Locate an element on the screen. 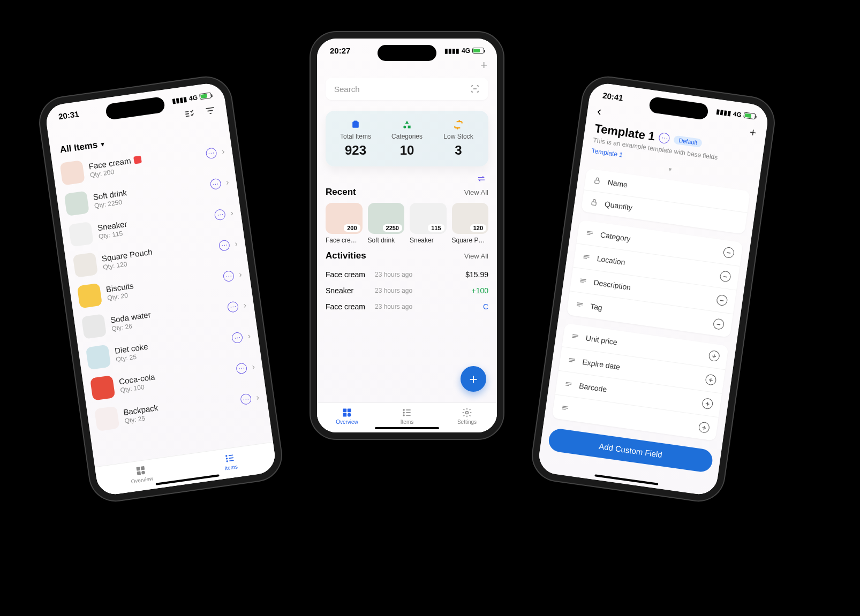  activity-row: Sneaker 23 hours ago +100 is located at coordinates (407, 291).